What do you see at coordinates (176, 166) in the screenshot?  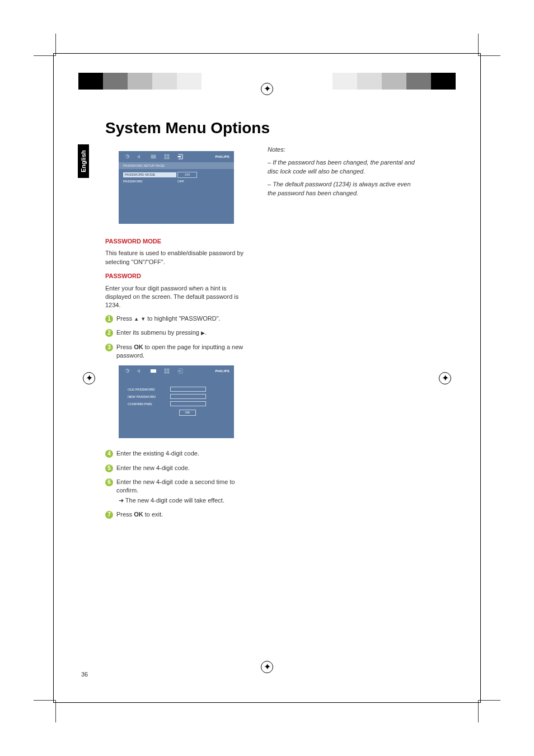 I see `osd-subtitle: PASSWORD SETUP PAGE` at bounding box center [176, 166].